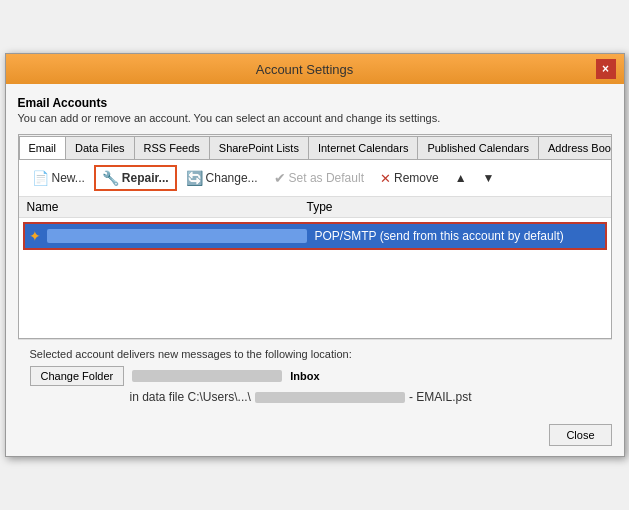  Describe the element at coordinates (574, 148) in the screenshot. I see `tab-address-books: Address Books` at that location.